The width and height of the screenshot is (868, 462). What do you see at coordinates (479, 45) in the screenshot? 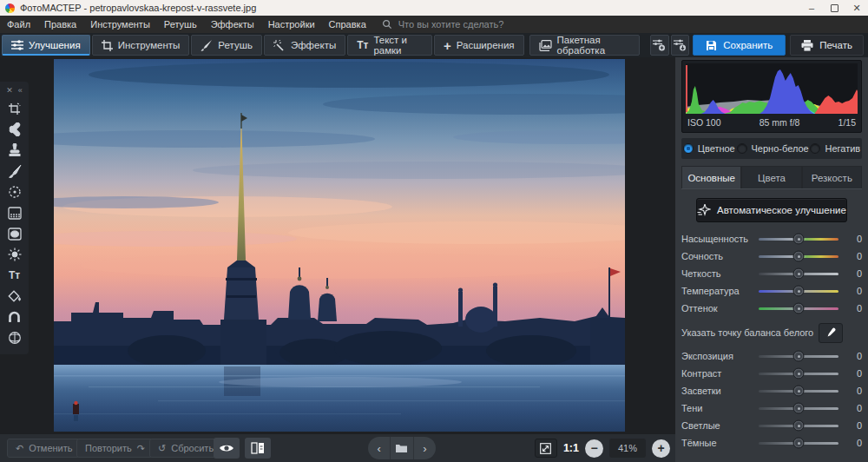
I see `tab-extensions: + Расширения` at bounding box center [479, 45].